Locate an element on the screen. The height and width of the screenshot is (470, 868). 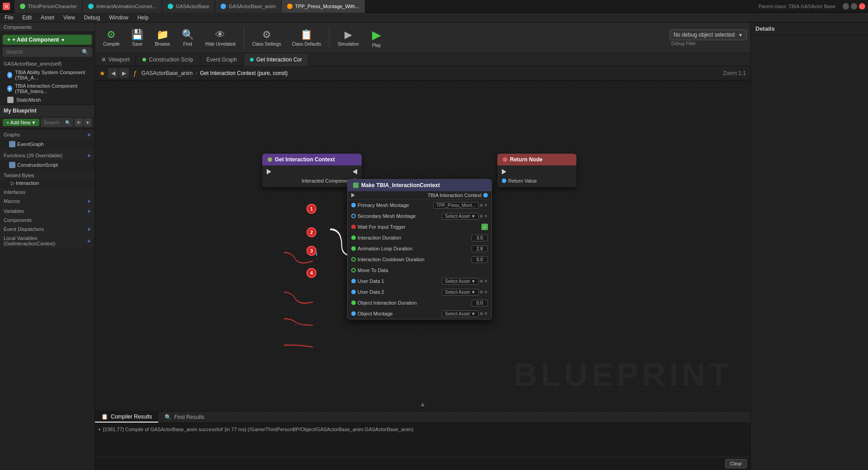
return-value-pin is located at coordinates (504, 181).